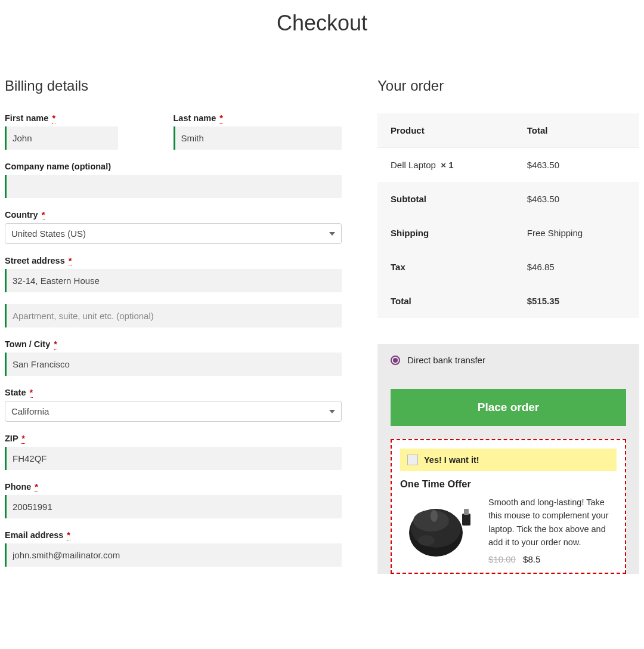  What do you see at coordinates (173, 316) in the screenshot?
I see `address2-field` at bounding box center [173, 316].